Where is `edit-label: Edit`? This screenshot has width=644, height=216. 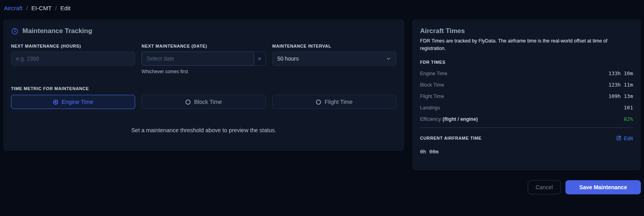
edit-label: Edit is located at coordinates (629, 138).